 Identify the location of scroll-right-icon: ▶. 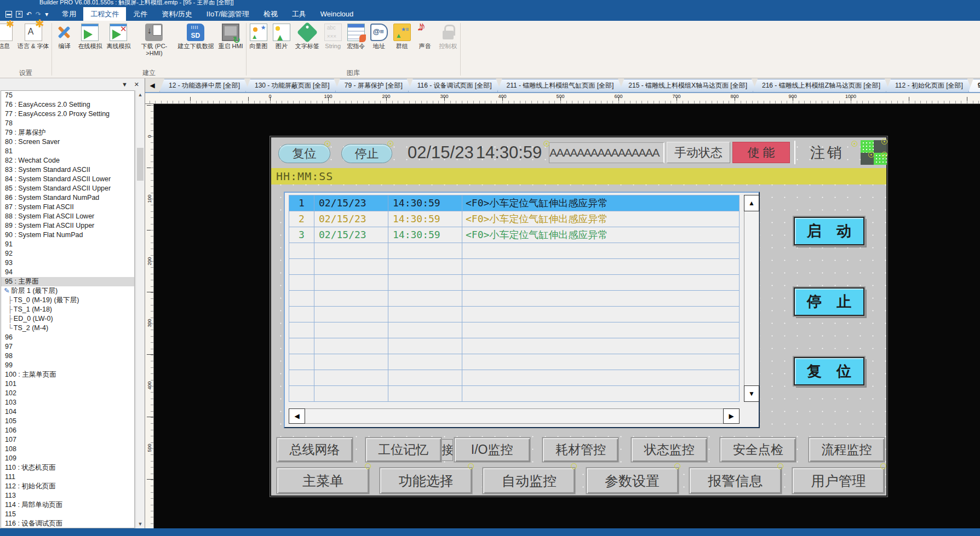
(731, 416).